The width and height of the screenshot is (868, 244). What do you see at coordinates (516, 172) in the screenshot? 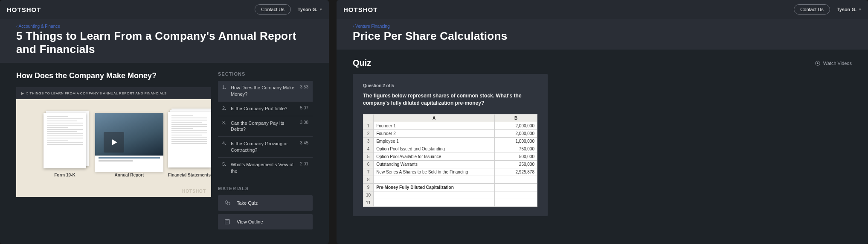
I see `cell-b: 2,925,878` at bounding box center [516, 172].